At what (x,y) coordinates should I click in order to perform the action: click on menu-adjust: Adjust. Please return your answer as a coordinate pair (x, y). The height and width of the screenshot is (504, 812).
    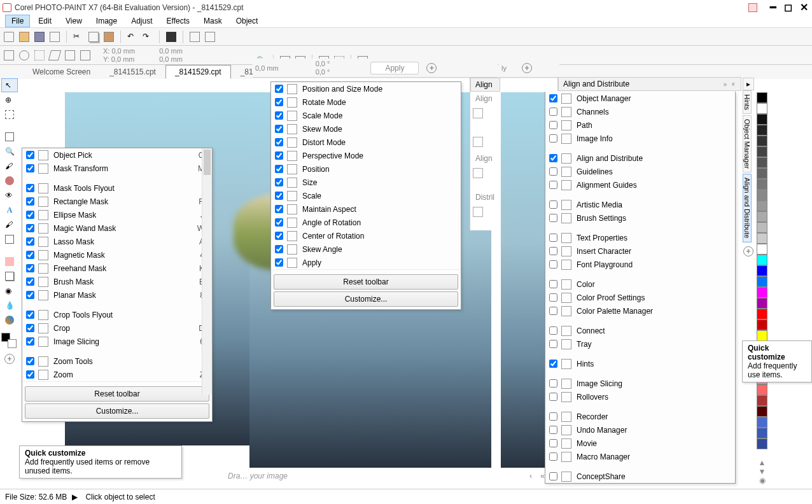
    Looking at the image, I should click on (141, 21).